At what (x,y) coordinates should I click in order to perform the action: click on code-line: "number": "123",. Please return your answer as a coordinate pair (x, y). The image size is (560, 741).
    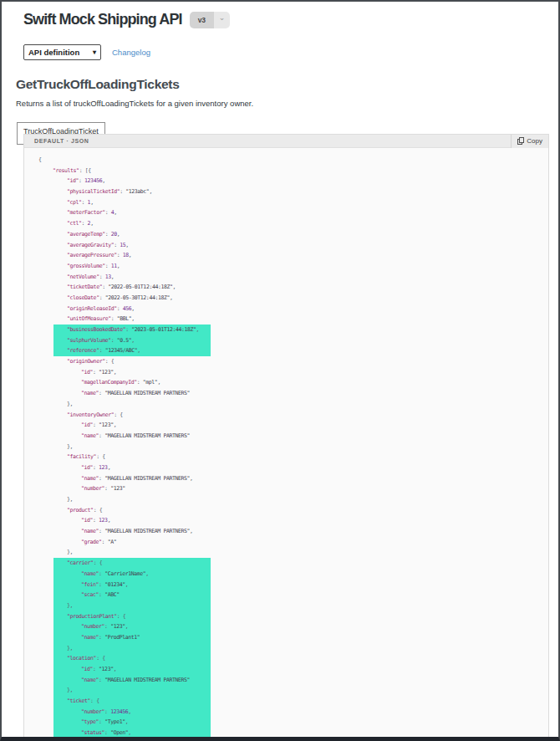
    Looking at the image, I should click on (286, 627).